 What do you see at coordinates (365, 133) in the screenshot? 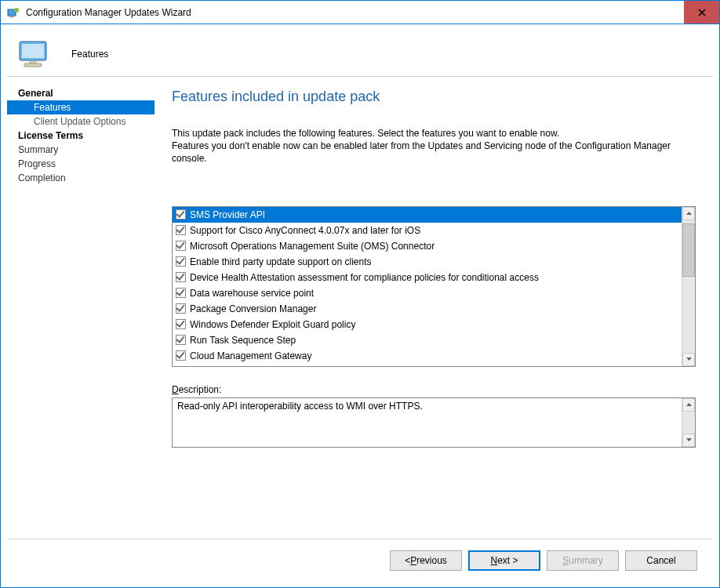
I see `intro-line-1: This update pack includes the following …` at bounding box center [365, 133].